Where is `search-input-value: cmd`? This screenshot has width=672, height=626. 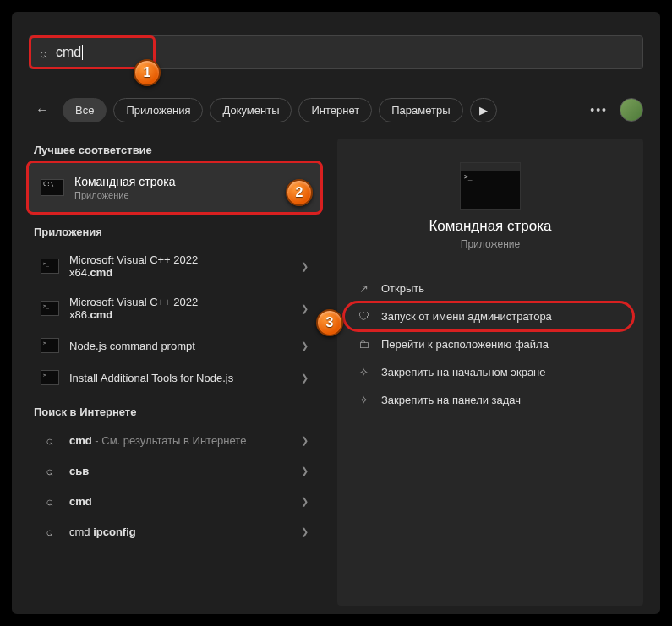
search-input-value: cmd is located at coordinates (68, 52).